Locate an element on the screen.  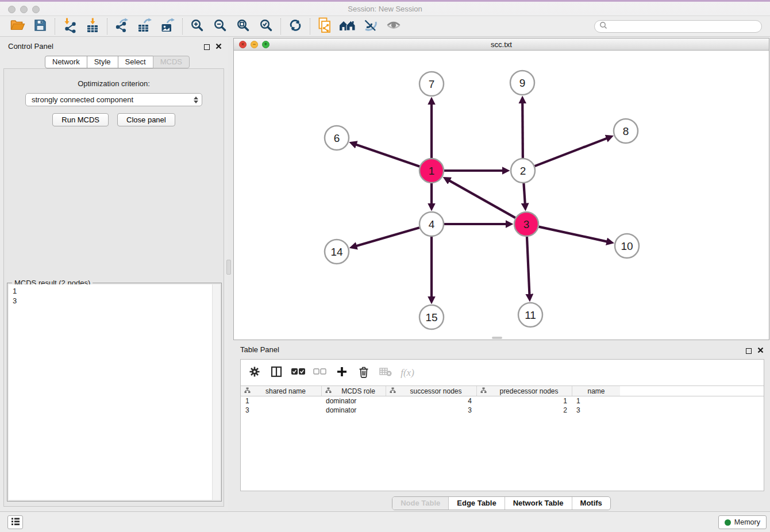
tab-select: Select is located at coordinates (136, 62).